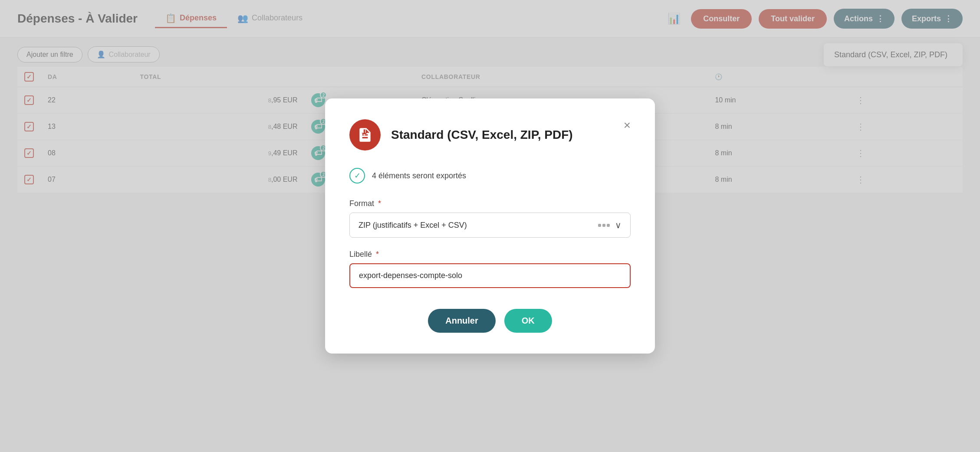  What do you see at coordinates (490, 219) in the screenshot?
I see `format-group: Format * ZIP (justificatifs + Excel + CS…` at bounding box center [490, 219].